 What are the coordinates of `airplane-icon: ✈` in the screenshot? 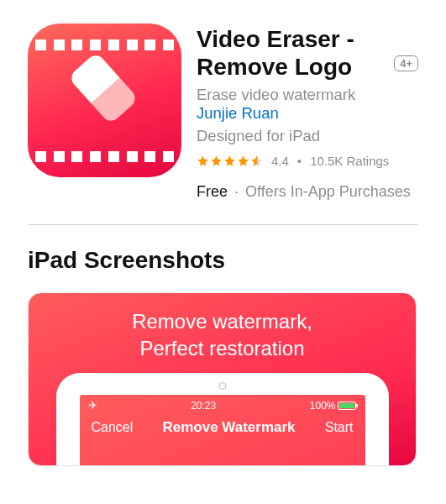 It's located at (92, 405).